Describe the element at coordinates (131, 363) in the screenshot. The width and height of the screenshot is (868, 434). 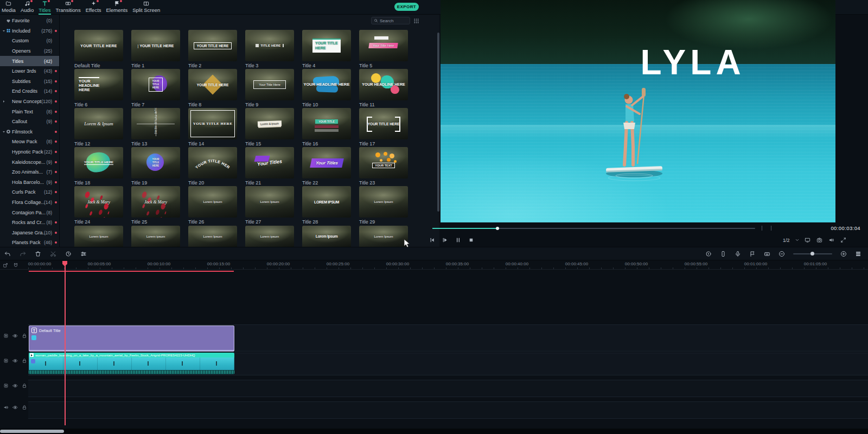
I see `timeline-video-clip: woman_paddle_boarding_on_a_lake_by_a_mou…` at that location.